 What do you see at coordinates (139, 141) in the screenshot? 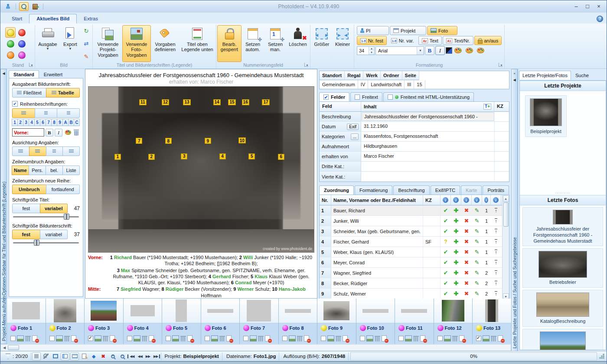
I see `number-marker: 7` at bounding box center [139, 141].